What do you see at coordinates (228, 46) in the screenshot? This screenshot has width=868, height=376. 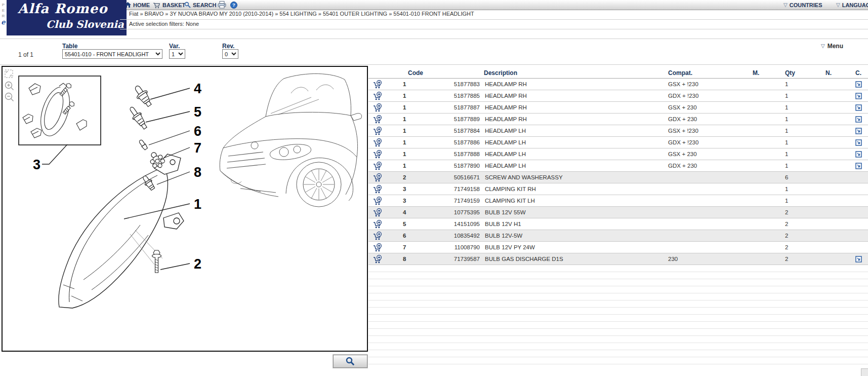 I see `rev-label: Rev.` at bounding box center [228, 46].